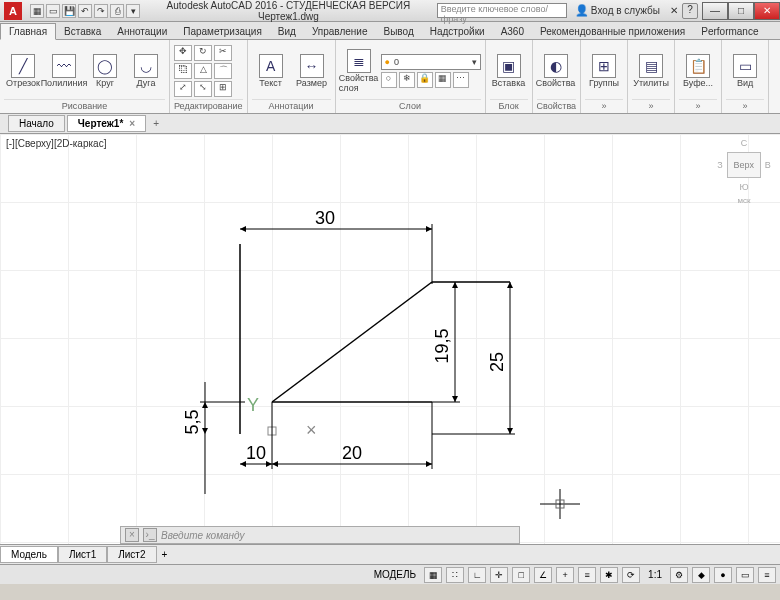 The image size is (780, 600). I want to click on status-scale: 1:1, so click(655, 574).